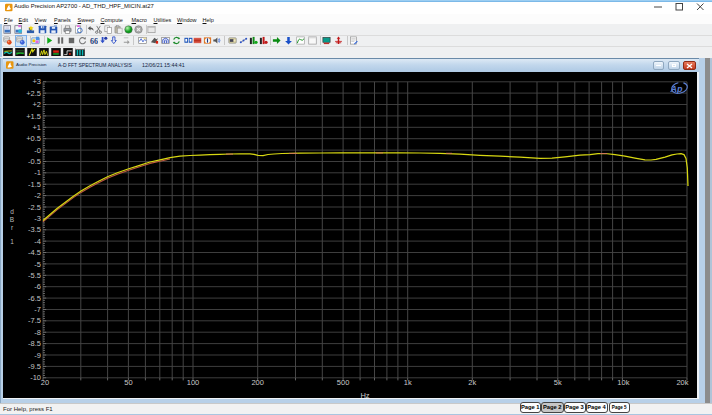  Describe the element at coordinates (36, 104) in the screenshot. I see `svg-text: +2` at that location.